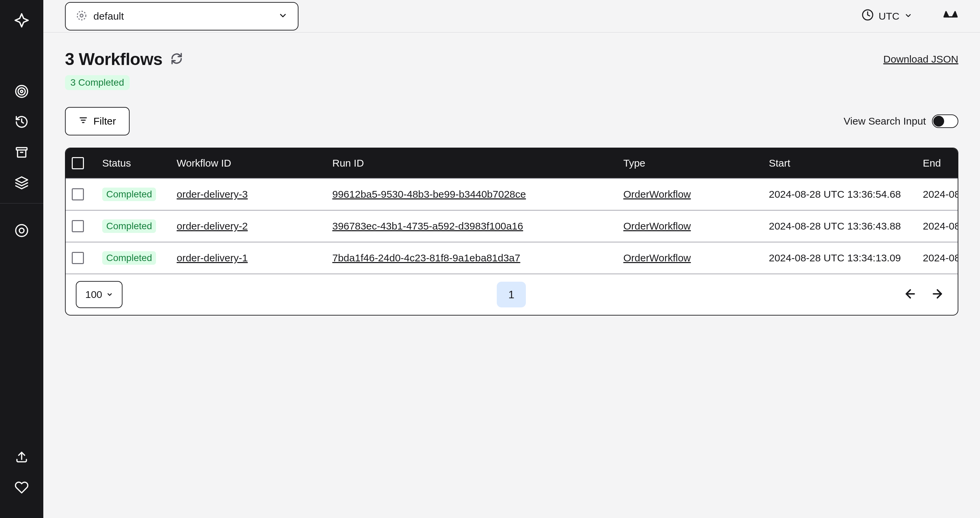 This screenshot has height=518, width=980. Describe the element at coordinates (97, 121) in the screenshot. I see `filter-button: Filter` at that location.